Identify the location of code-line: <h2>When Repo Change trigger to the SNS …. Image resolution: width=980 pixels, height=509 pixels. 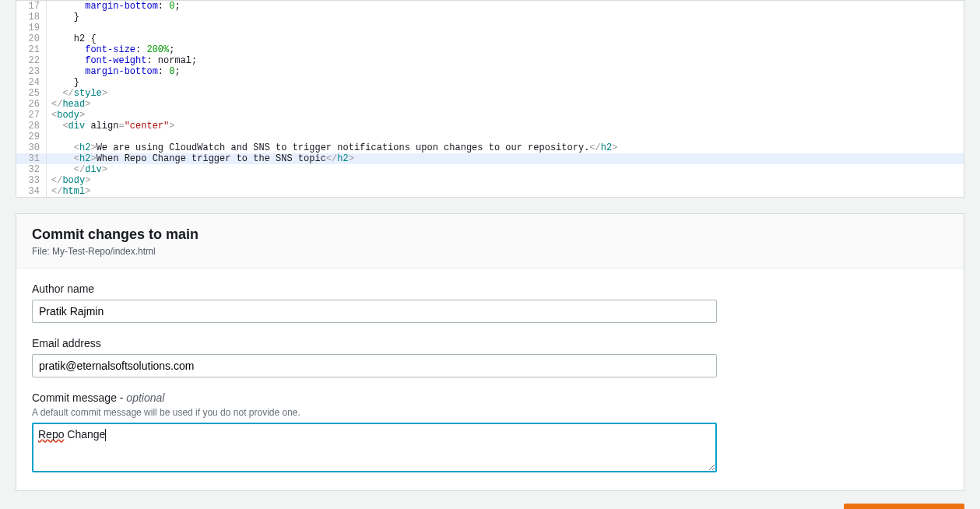
(505, 159).